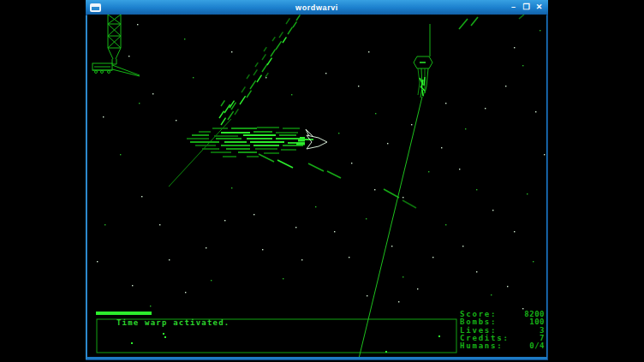  Describe the element at coordinates (514, 7) in the screenshot. I see `minimize-button: –` at that location.